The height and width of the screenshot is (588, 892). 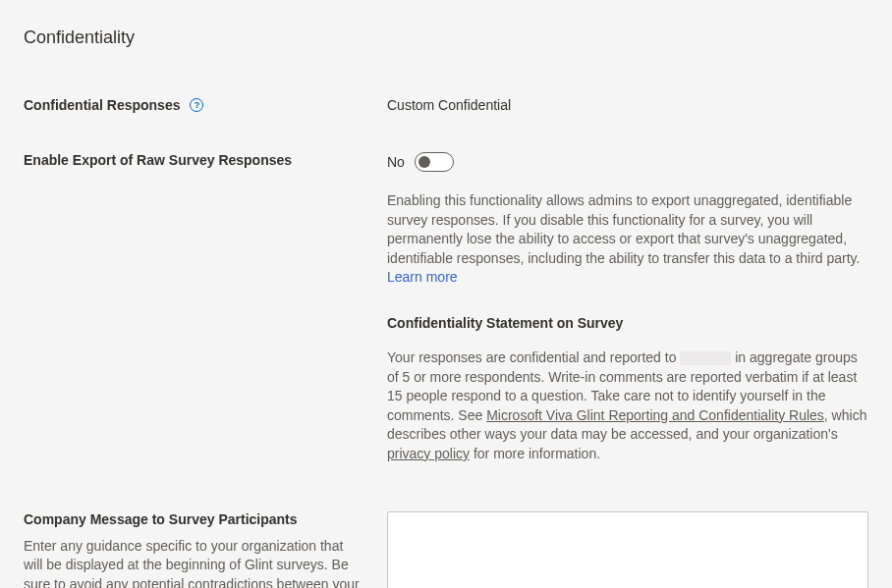 I want to click on toggle-thumb-icon, so click(x=424, y=162).